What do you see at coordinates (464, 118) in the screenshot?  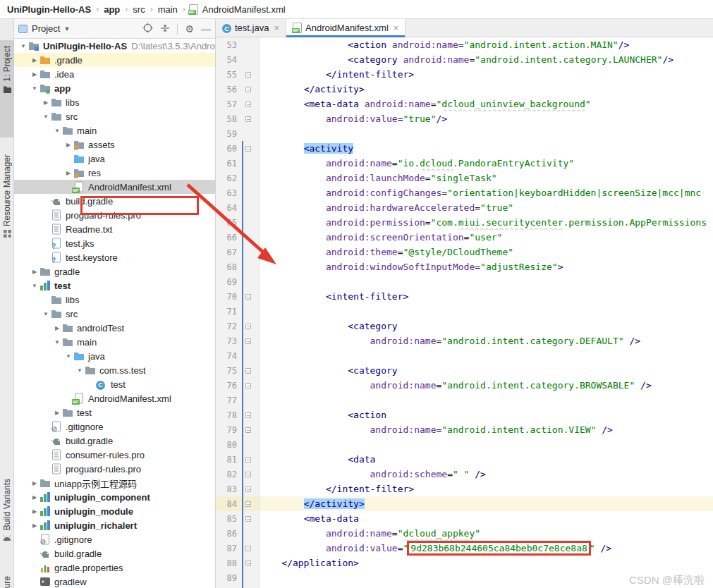 I see `code-line-58: 58 android:value="true"/>` at bounding box center [464, 118].